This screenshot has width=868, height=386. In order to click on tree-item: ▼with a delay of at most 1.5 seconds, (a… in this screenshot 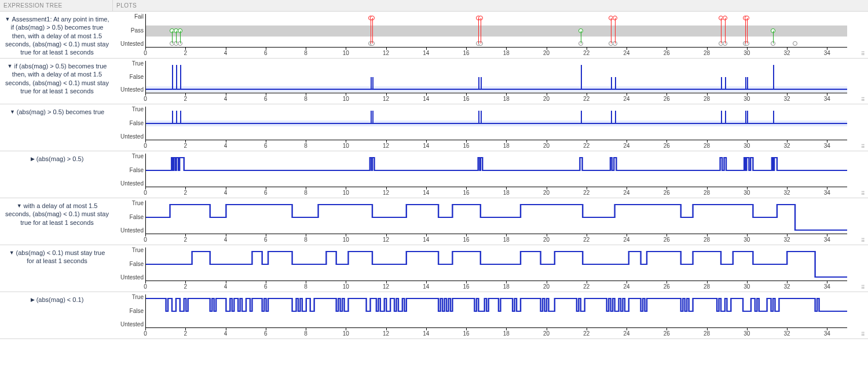, I will do `click(57, 221)`.